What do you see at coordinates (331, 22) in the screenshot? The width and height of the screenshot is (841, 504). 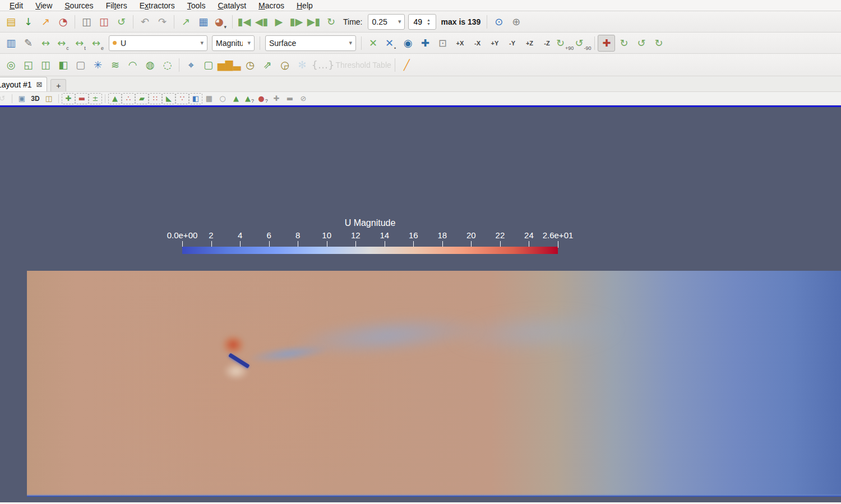 I see `loop-button: ↻` at bounding box center [331, 22].